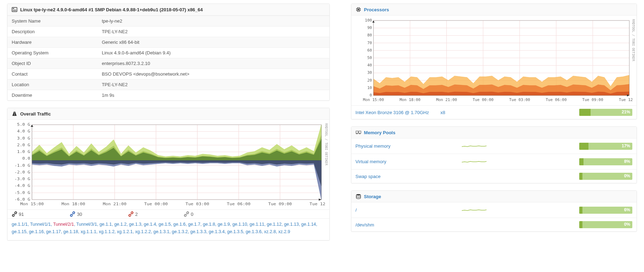  I want to click on usage-name: /dev/shm, so click(365, 225).